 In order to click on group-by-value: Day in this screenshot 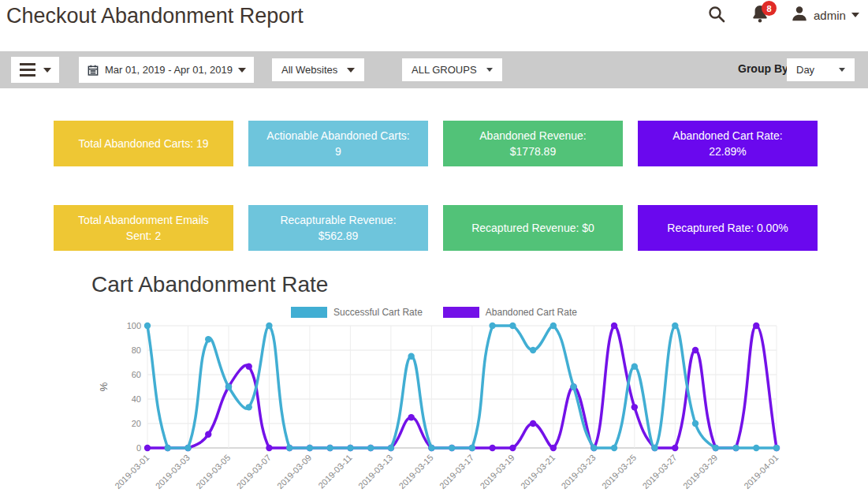, I will do `click(806, 69)`.